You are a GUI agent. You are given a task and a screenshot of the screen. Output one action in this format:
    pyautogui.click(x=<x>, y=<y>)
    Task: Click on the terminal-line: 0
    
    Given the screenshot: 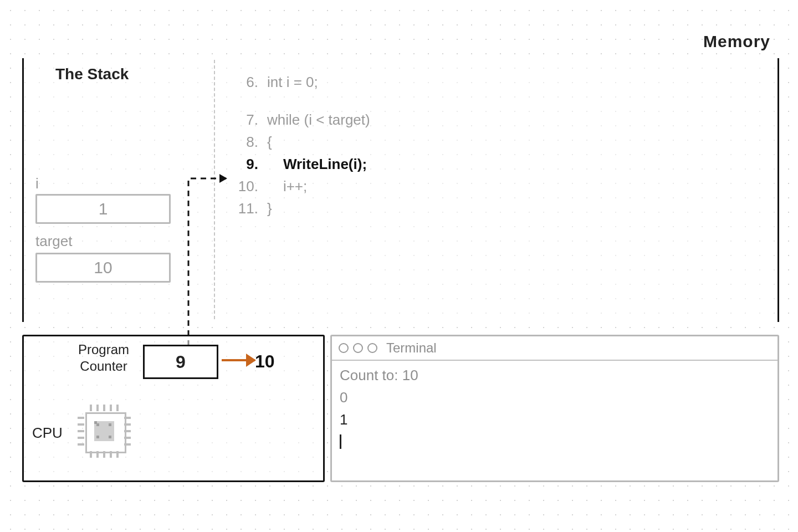 What is the action you would take?
    pyautogui.click(x=555, y=397)
    